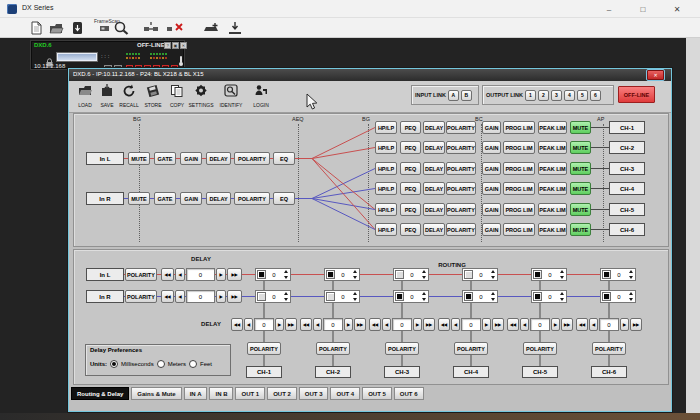  What do you see at coordinates (552, 148) in the screenshot?
I see `out-2-peak-lim-button: PEAK LIM` at bounding box center [552, 148].